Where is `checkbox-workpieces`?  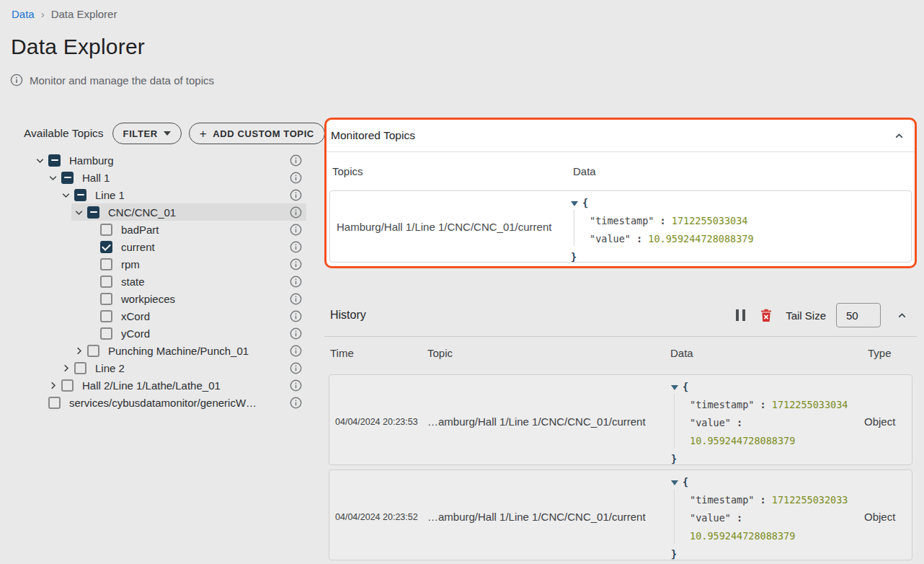
checkbox-workpieces is located at coordinates (107, 299).